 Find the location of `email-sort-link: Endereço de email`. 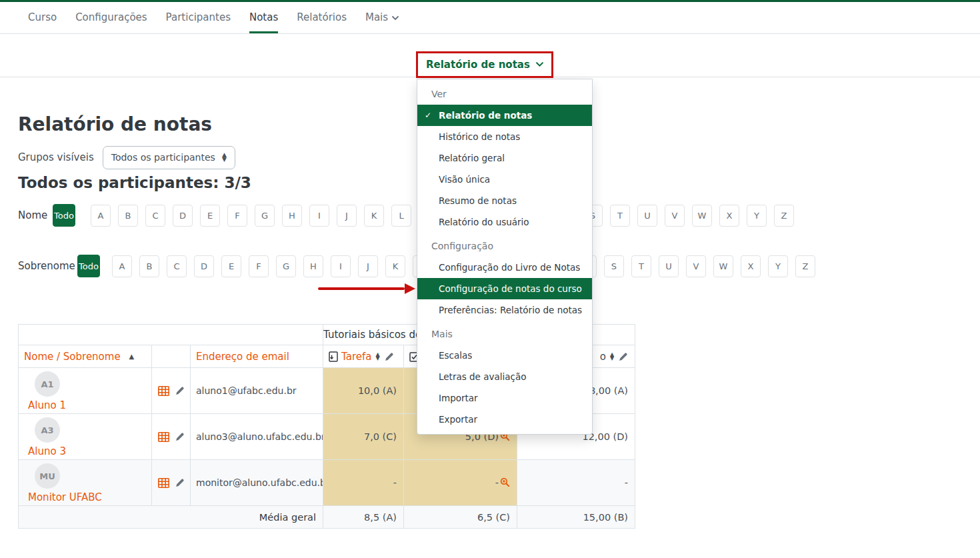

email-sort-link: Endereço de email is located at coordinates (243, 357).